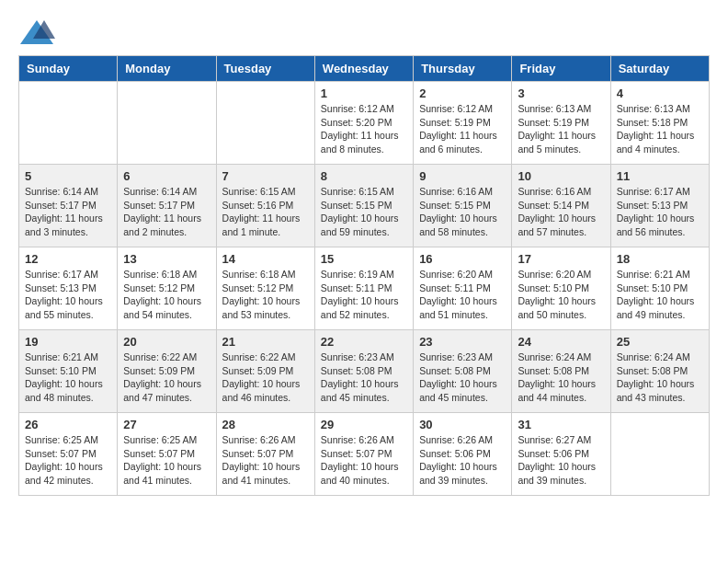 Image resolution: width=728 pixels, height=563 pixels. What do you see at coordinates (660, 259) in the screenshot?
I see `day-number: 18` at bounding box center [660, 259].